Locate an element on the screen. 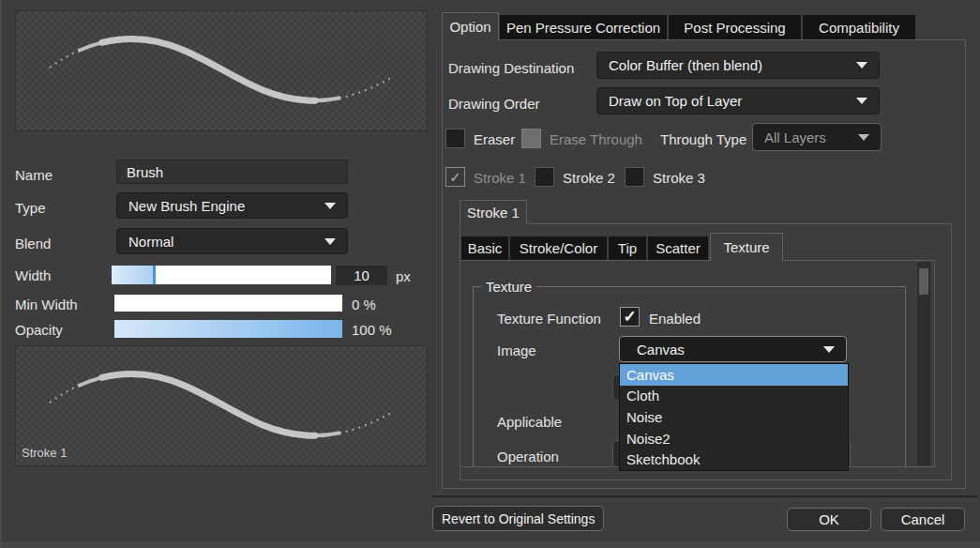  tab-label: Stroke 1 is located at coordinates (493, 212).